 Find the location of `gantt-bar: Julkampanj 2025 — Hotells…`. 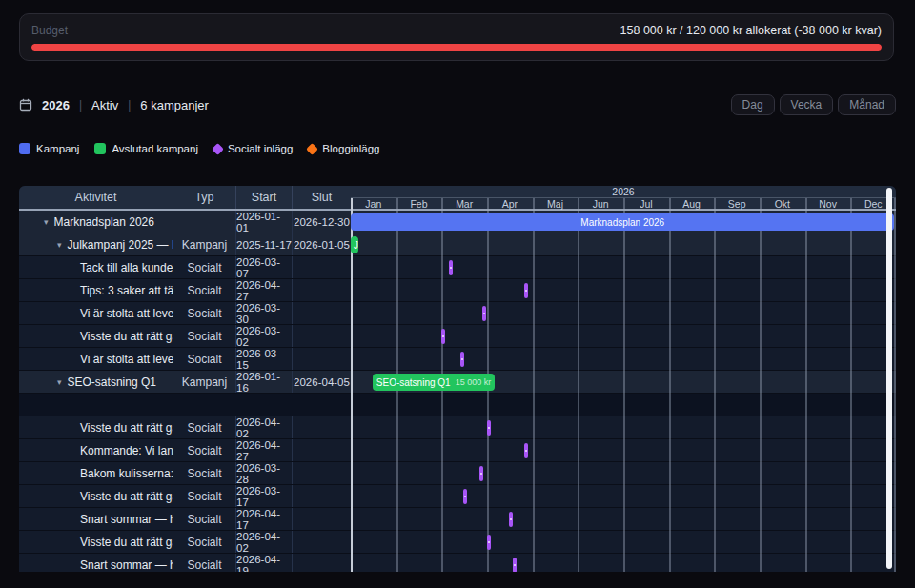

gantt-bar: Julkampanj 2025 — Hotells… is located at coordinates (355, 245).